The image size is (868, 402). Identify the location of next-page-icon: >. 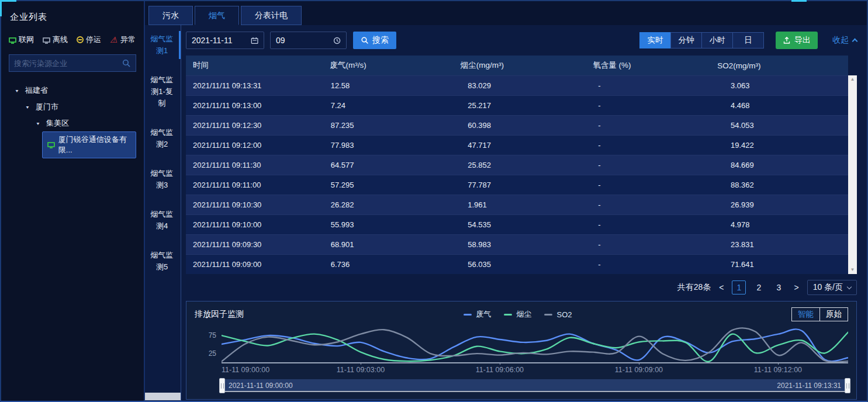
(796, 287).